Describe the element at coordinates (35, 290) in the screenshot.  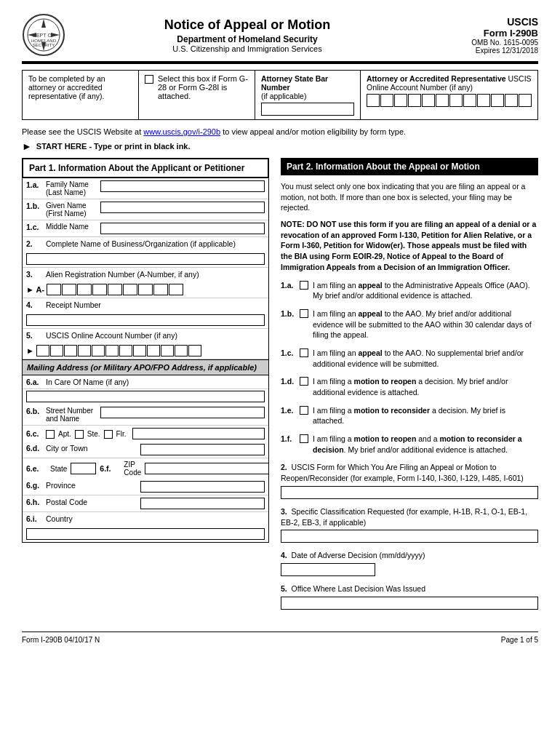
I see `a-number-arrow: ► A-` at that location.